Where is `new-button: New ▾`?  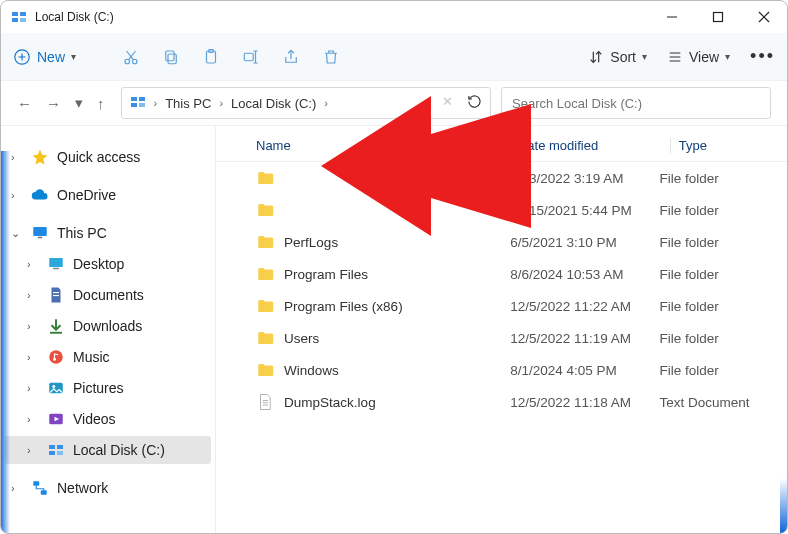 new-button: New ▾ is located at coordinates (44, 57).